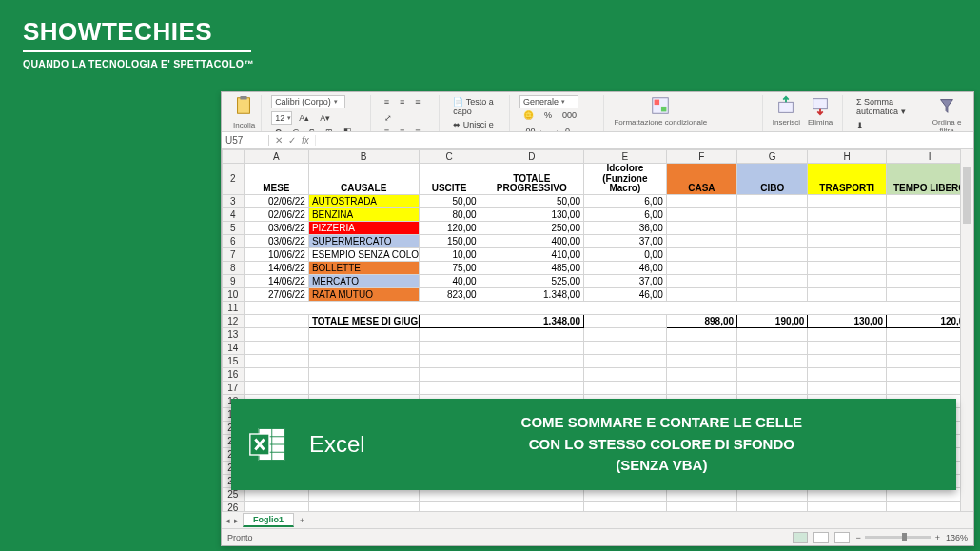  I want to click on total-trasporti: 130,00, so click(847, 321).